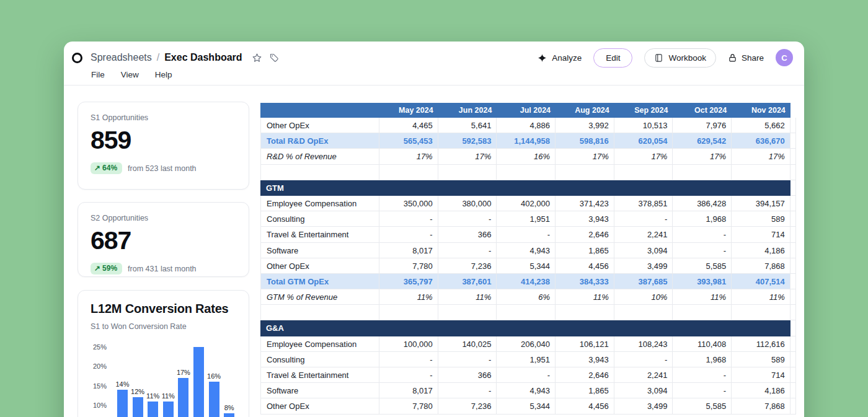 Image resolution: width=868 pixels, height=417 pixels. I want to click on cell: 4,186, so click(761, 250).